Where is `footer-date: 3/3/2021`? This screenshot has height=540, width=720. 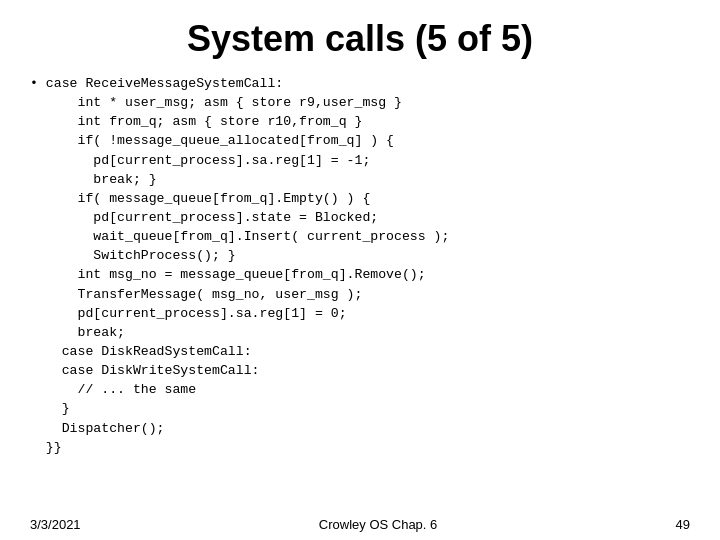 footer-date: 3/3/2021 is located at coordinates (56, 524).